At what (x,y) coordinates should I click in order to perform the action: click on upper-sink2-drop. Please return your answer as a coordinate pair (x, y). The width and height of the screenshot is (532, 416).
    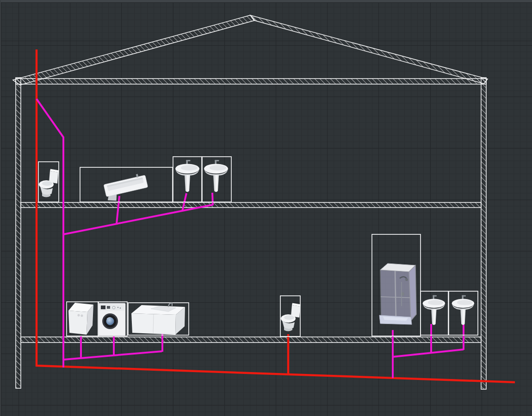
    Looking at the image, I should click on (213, 199).